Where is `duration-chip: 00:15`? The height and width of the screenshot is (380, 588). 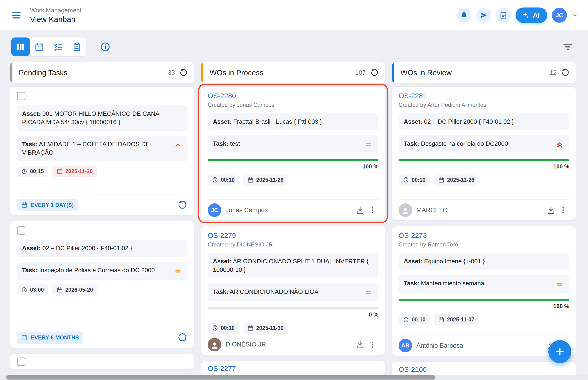
duration-chip: 00:15 is located at coordinates (33, 171).